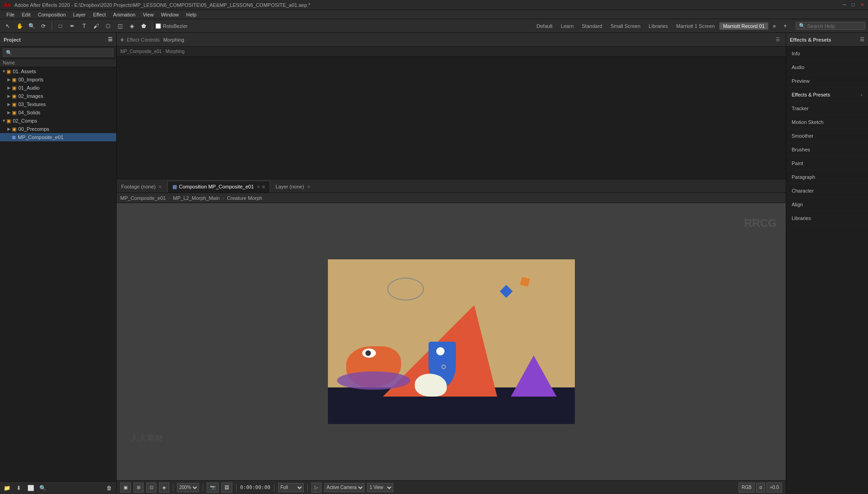 Image resolution: width=868 pixels, height=494 pixels. I want to click on menu-window: Window, so click(170, 15).